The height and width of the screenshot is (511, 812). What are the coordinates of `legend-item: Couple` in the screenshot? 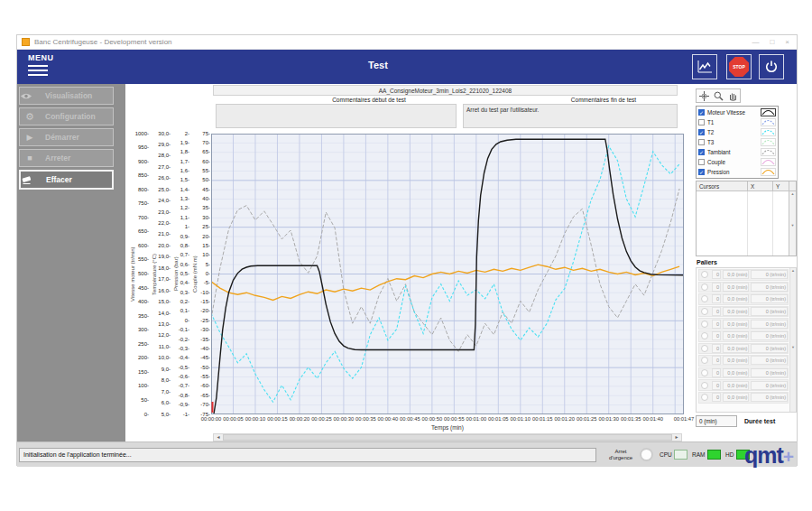 It's located at (737, 163).